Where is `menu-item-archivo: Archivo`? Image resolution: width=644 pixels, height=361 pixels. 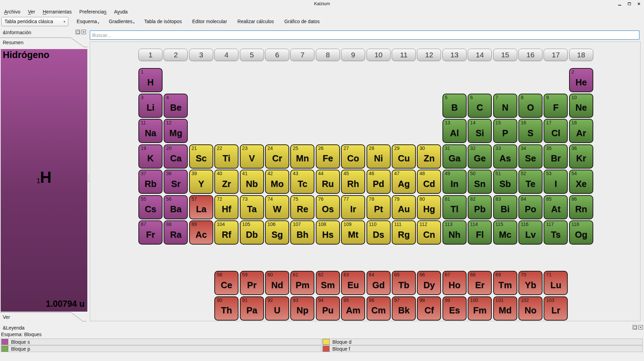
menu-item-archivo: Archivo is located at coordinates (12, 12).